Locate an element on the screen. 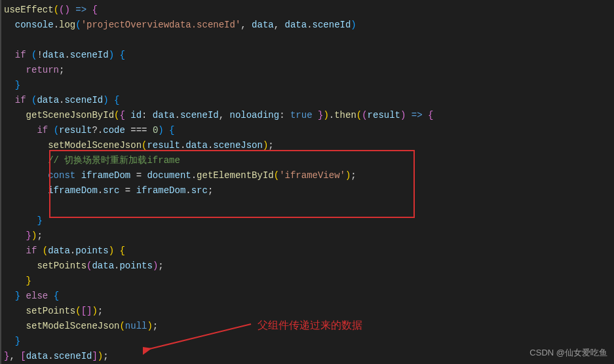  code-line: useEffect(() => { is located at coordinates (309, 10).